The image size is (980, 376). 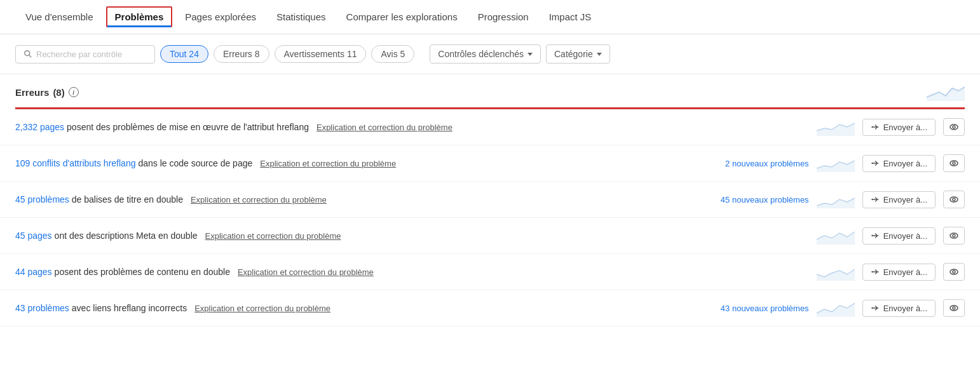 I want to click on issue-text: 43 problèmes avec liens hreflang incorre…, so click(x=351, y=308).